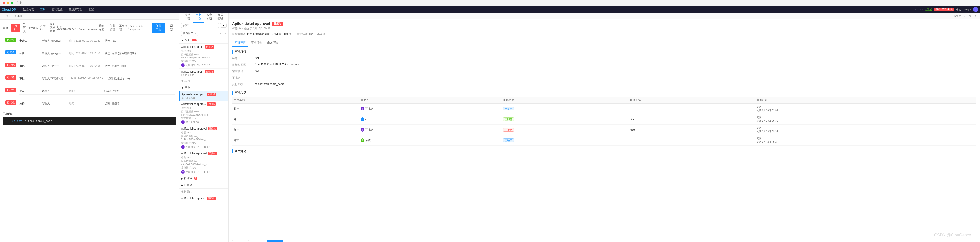  What do you see at coordinates (194, 40) in the screenshot?
I see `ac-section-todo-count: 37` at bounding box center [194, 40].